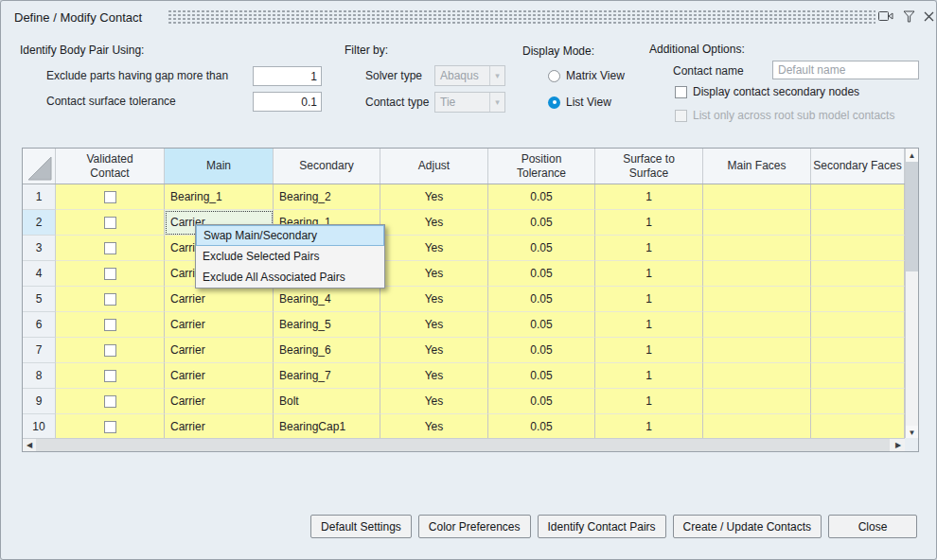 Image resolution: width=937 pixels, height=560 pixels. Describe the element at coordinates (767, 92) in the screenshot. I see `checkbox-display-secondary-nodes: Display contact secondary nodes` at that location.